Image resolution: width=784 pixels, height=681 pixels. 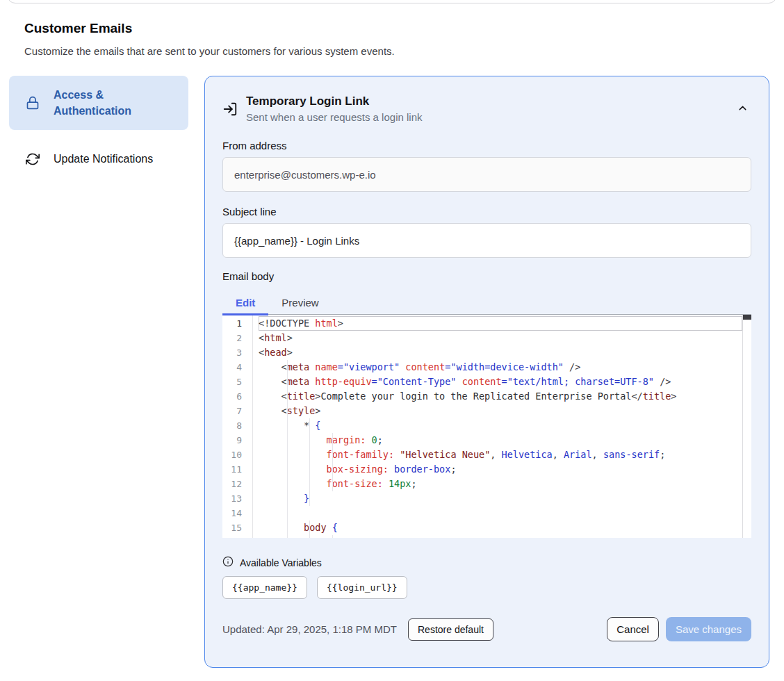 I want to click on collapse-panel-button, so click(x=742, y=109).